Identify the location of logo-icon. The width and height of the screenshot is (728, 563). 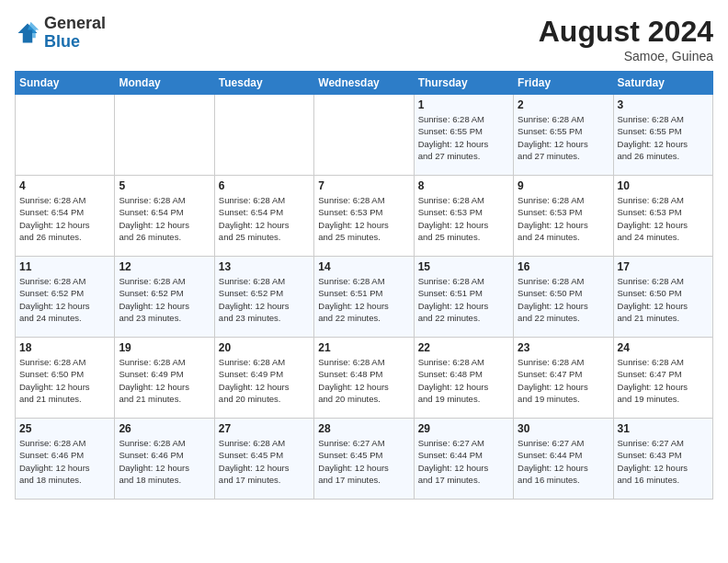
(28, 33).